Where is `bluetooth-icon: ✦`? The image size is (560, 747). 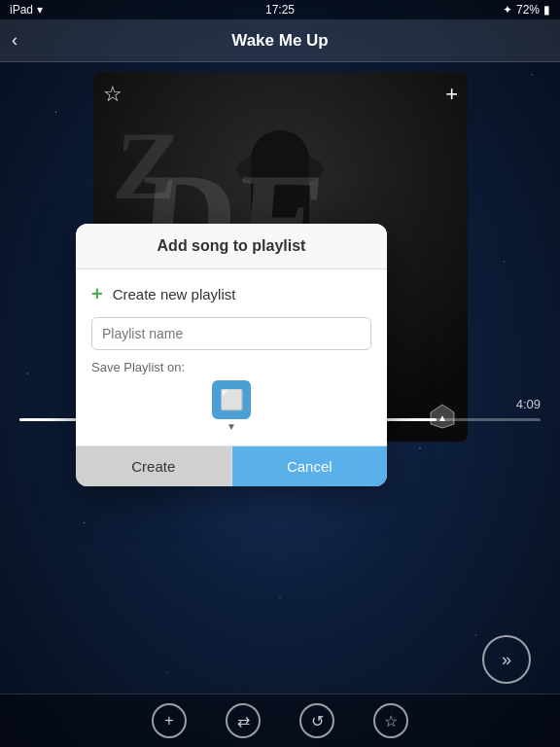 bluetooth-icon: ✦ is located at coordinates (508, 10).